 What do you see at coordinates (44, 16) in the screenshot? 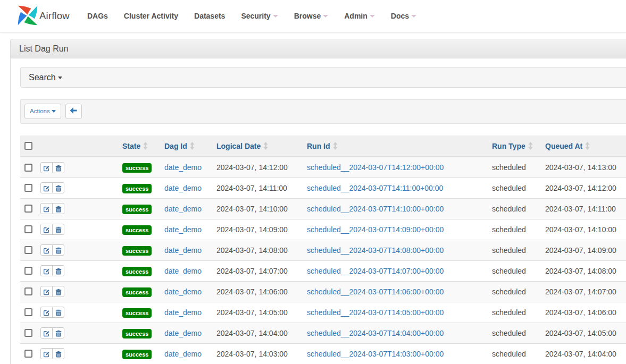
I see `brand: Airflow` at bounding box center [44, 16].